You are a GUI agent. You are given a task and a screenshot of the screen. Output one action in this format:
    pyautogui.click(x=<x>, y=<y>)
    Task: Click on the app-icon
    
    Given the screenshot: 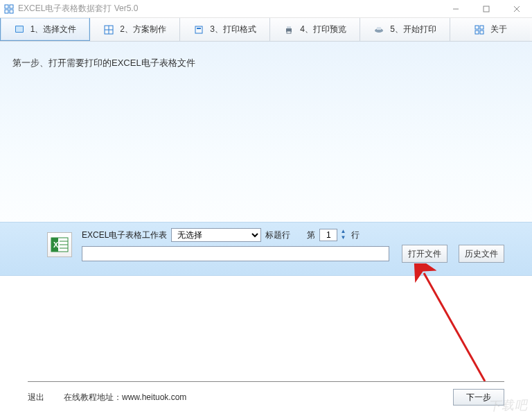 What is the action you would take?
    pyautogui.click(x=9, y=9)
    